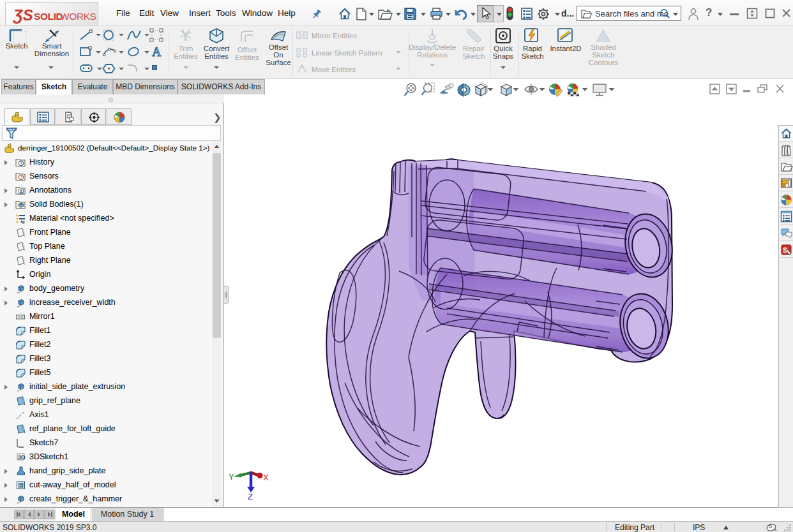 This screenshot has height=532, width=793. What do you see at coordinates (231, 477) in the screenshot?
I see `svg-text: Y` at bounding box center [231, 477].